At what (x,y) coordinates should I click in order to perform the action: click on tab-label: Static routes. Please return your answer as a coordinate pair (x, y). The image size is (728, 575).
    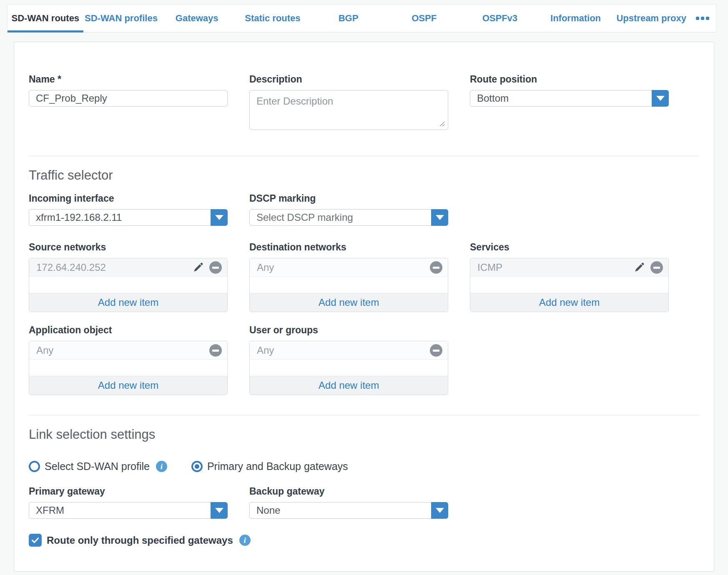
    Looking at the image, I should click on (273, 18).